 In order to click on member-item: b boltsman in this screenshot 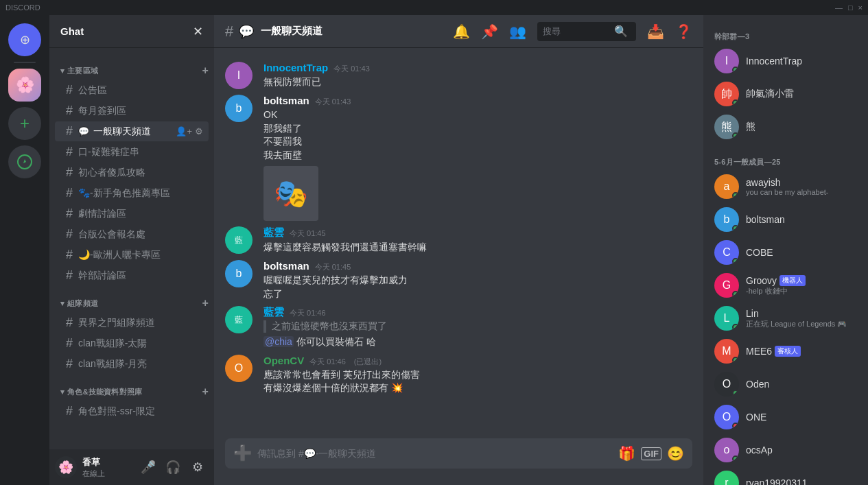, I will do `click(786, 220)`.